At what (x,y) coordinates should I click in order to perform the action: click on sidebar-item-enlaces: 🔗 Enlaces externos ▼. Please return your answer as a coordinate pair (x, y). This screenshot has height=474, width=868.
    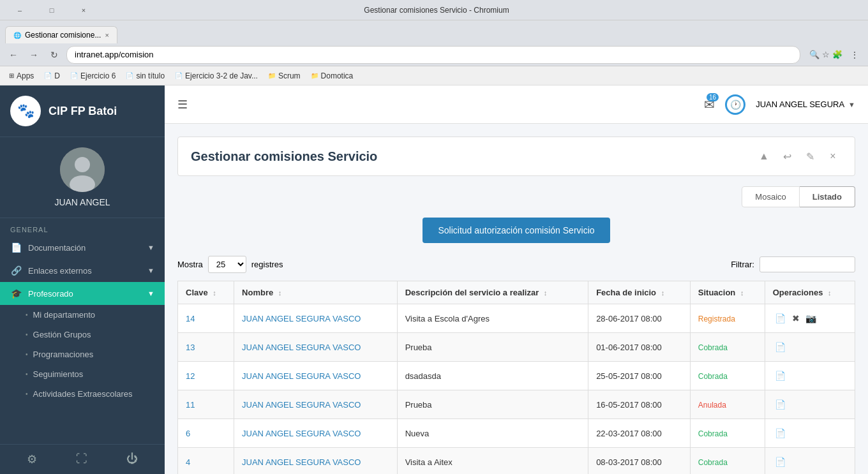
    Looking at the image, I should click on (82, 270).